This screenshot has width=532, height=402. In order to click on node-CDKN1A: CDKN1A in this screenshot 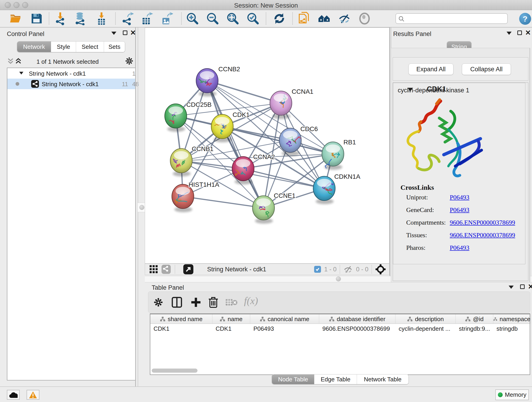, I will do `click(337, 189)`.